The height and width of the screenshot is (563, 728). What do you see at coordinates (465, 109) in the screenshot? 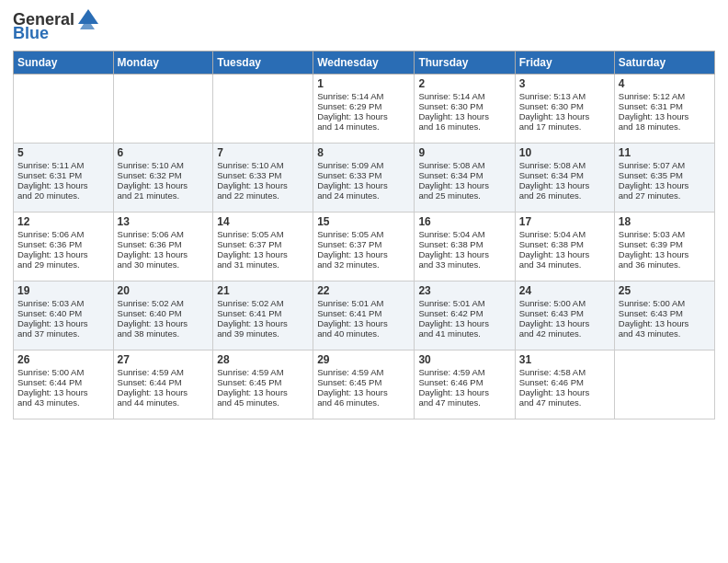
I see `calendar-cell: 2Sunrise: 5:14 AMSunset: 6:30 PMDaylight…` at bounding box center [465, 109].